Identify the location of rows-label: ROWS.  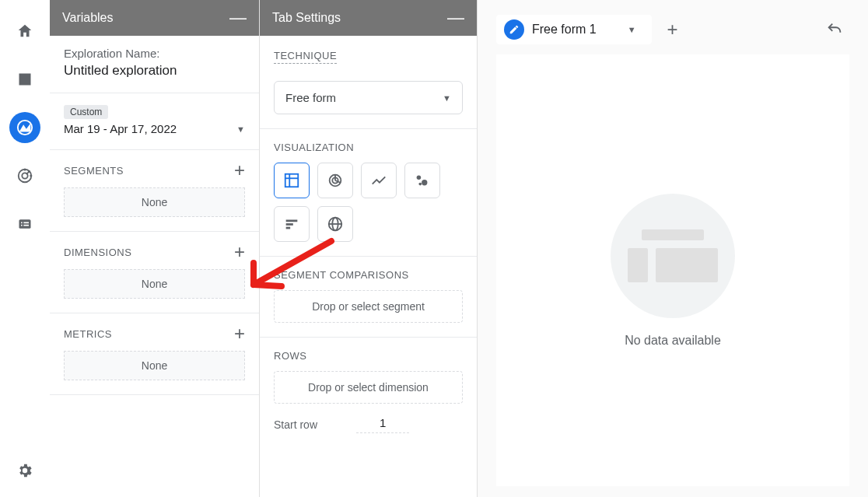
(369, 356).